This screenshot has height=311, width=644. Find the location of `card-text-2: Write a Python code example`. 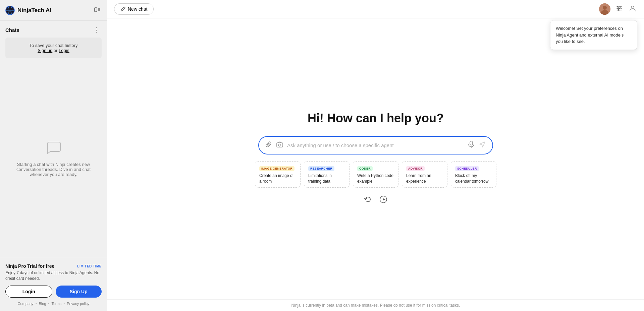

card-text-2: Write a Python code example is located at coordinates (376, 179).